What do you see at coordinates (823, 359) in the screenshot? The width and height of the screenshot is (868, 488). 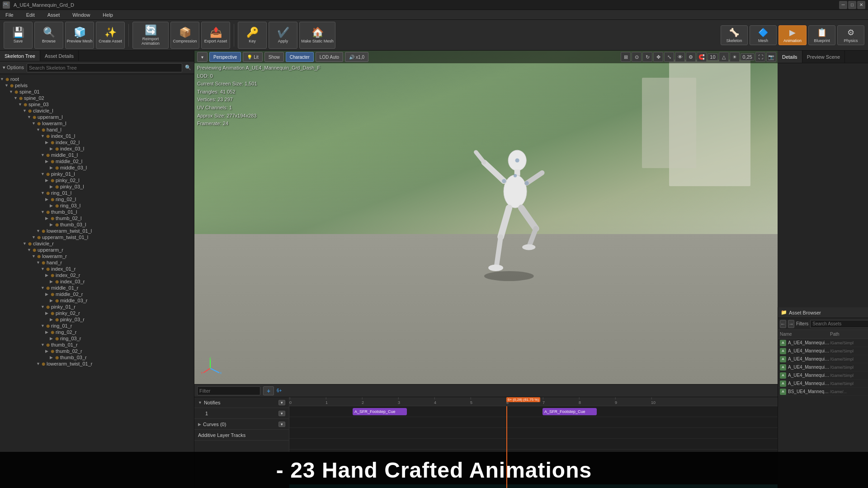 I see `asset-item-2: AA_UE4_Mannequin_Air_C/Game/Simpl` at bounding box center [823, 359].